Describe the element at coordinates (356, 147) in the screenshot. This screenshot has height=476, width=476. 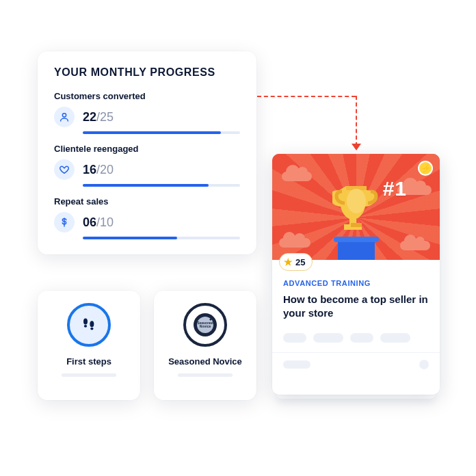
I see `arrow-head-icon` at that location.